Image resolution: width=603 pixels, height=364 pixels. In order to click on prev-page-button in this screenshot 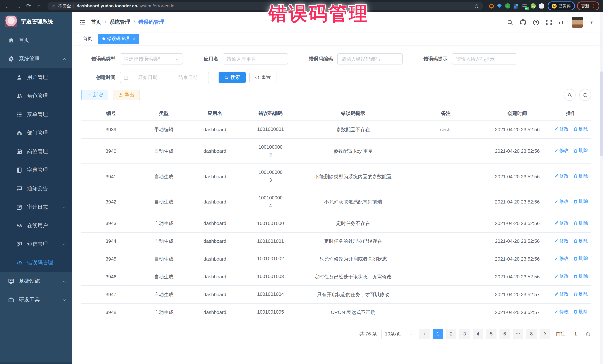, I will do `click(424, 334)`.